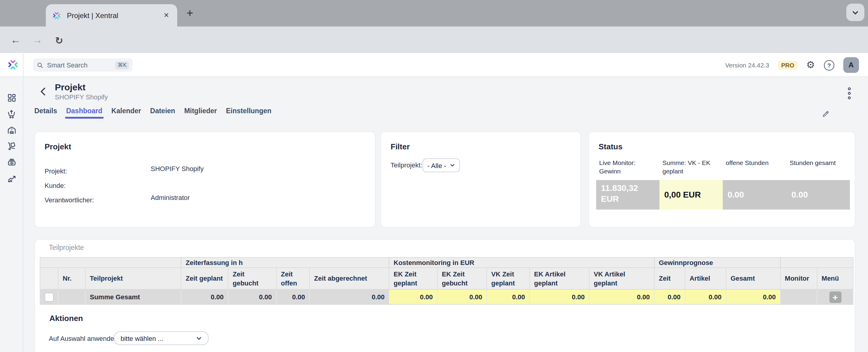  I want to click on edit-pencil-icon, so click(826, 114).